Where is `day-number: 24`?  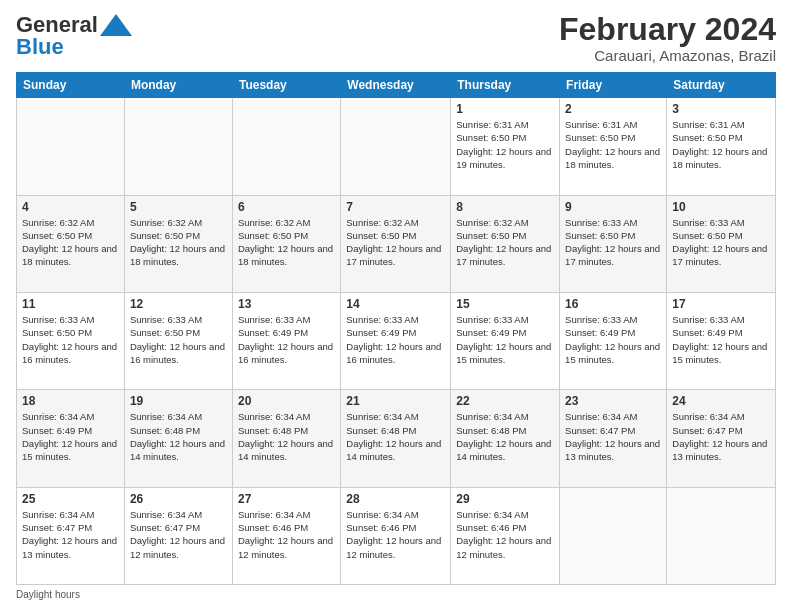 day-number: 24 is located at coordinates (721, 401).